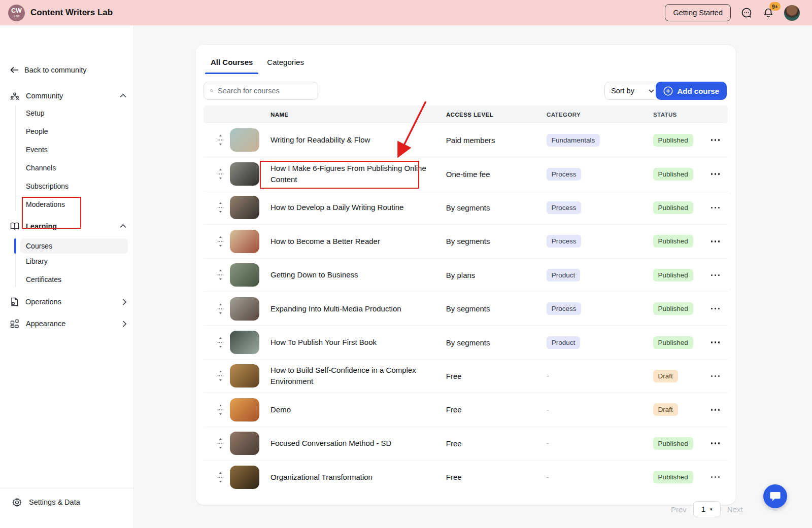  What do you see at coordinates (285, 63) in the screenshot?
I see `tab-categories: Categories` at bounding box center [285, 63].